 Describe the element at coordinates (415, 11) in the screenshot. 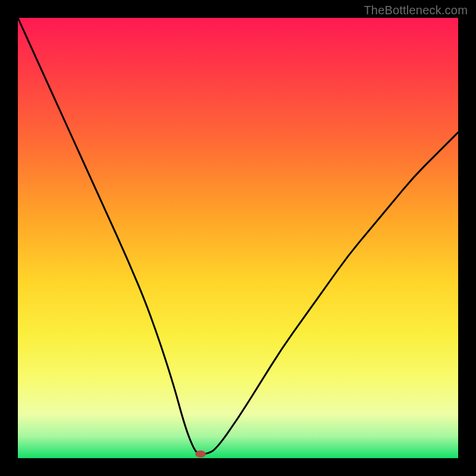

I see `watermark-text: TheBottleneck.com` at that location.